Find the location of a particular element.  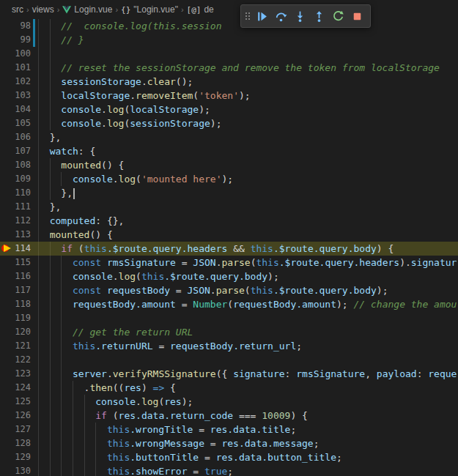

code-text: console.log(res); is located at coordinates (248, 401).